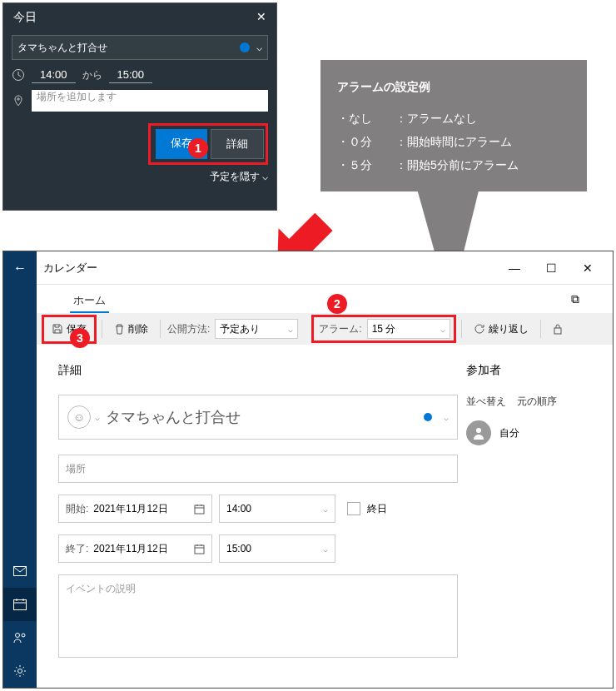 This screenshot has height=691, width=616. What do you see at coordinates (239, 549) in the screenshot?
I see `end-time-value: 15:00` at bounding box center [239, 549].